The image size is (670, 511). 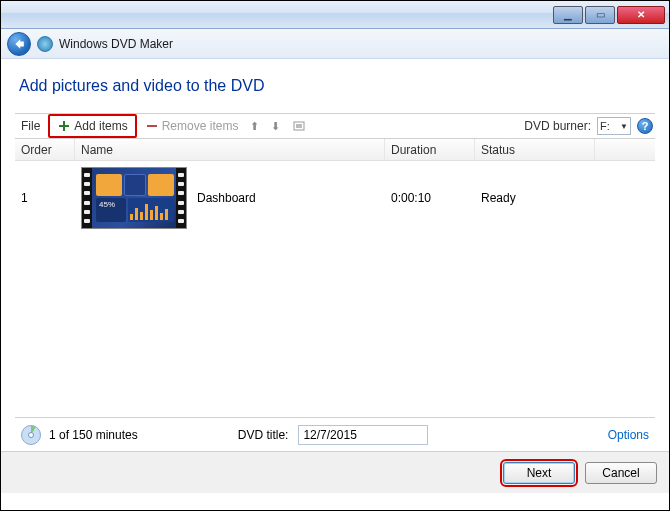 What do you see at coordinates (620, 473) in the screenshot?
I see `cancel-button-label: Cancel` at bounding box center [620, 473].